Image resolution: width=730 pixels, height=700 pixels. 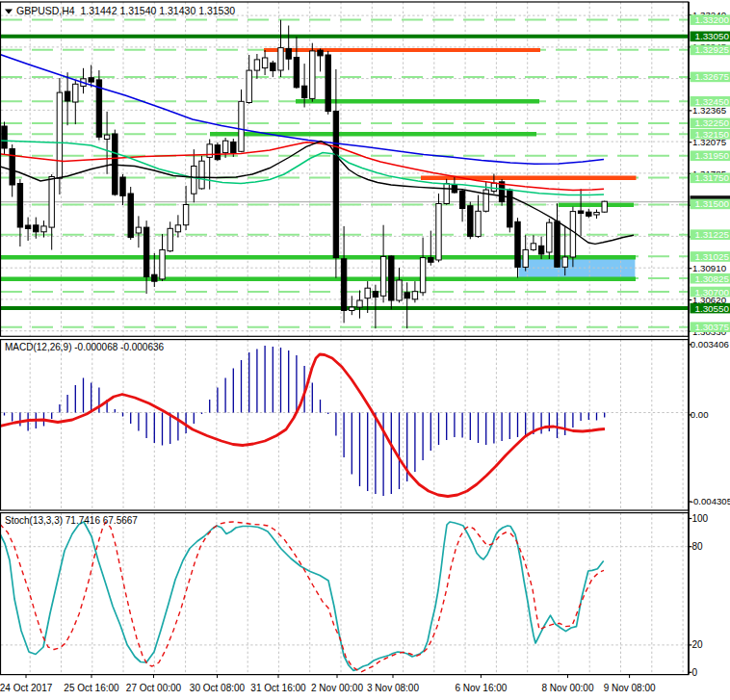 I want to click on svg-text: 9 Nov 08:00, so click(x=630, y=687).